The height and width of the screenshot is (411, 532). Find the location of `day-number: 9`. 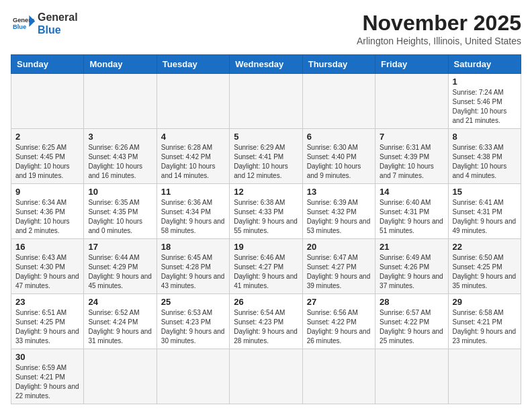

day-number: 9 is located at coordinates (47, 192).